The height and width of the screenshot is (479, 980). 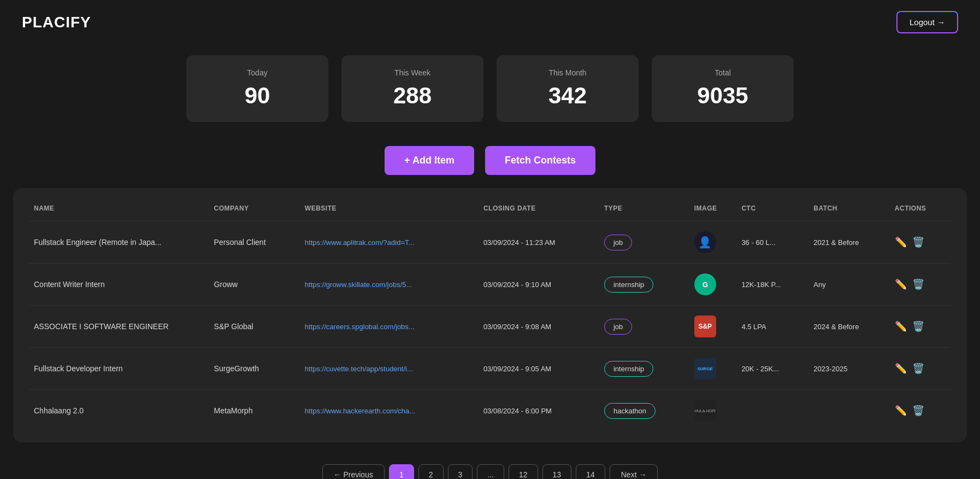 What do you see at coordinates (713, 411) in the screenshot?
I see `td-image: HULA-HOPI` at bounding box center [713, 411].